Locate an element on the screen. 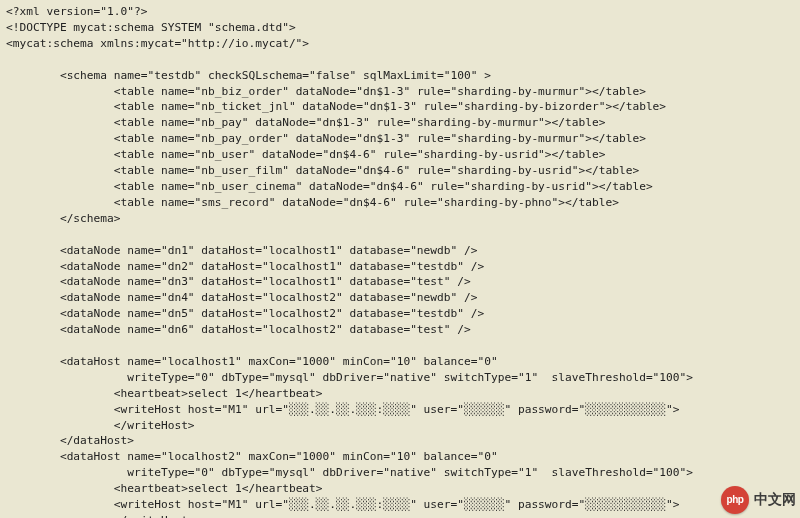  table-def: <table name="nb_user_cinema" dataNode="d… is located at coordinates (384, 186).